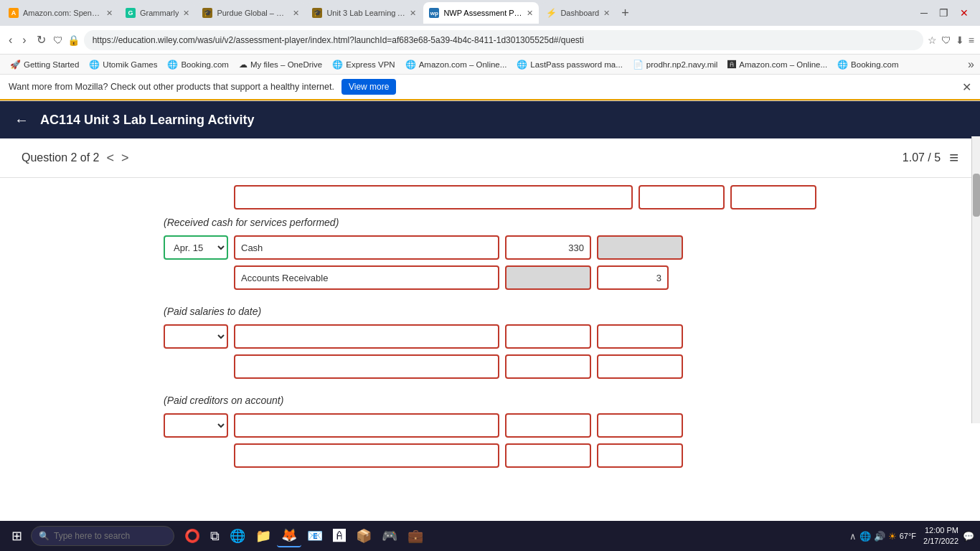  I want to click on credit-input-ar, so click(633, 278).